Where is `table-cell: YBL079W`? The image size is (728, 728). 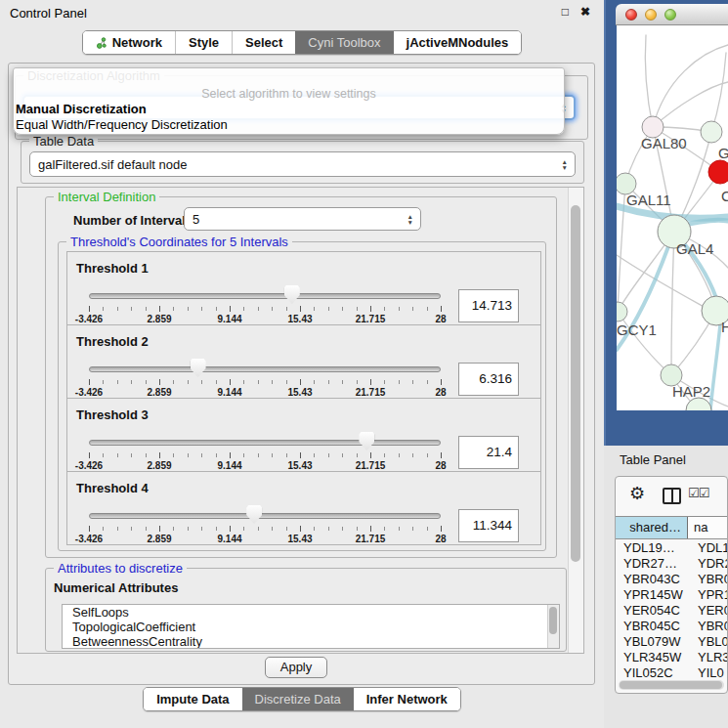 table-cell: YBL079W is located at coordinates (652, 642).